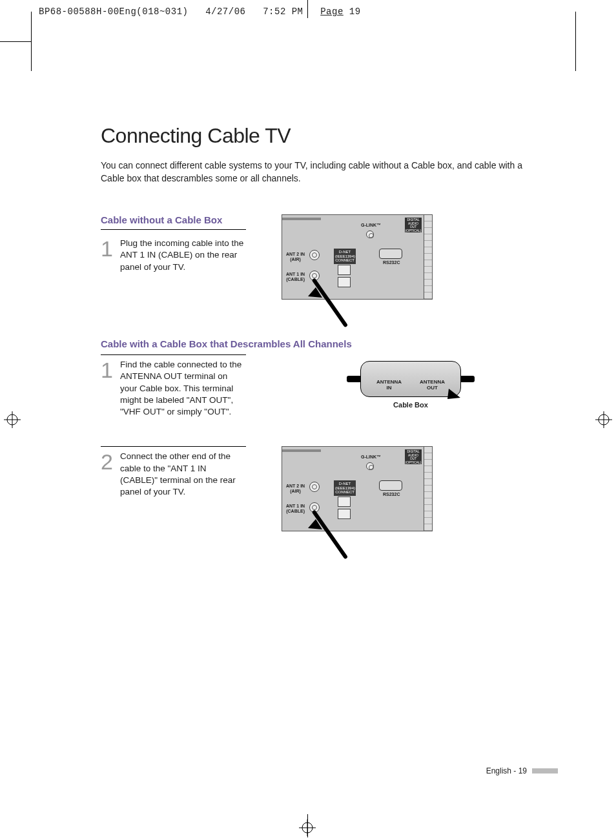 This screenshot has height=840, width=616. I want to click on page-title: Connecting Cable TV, so click(320, 136).